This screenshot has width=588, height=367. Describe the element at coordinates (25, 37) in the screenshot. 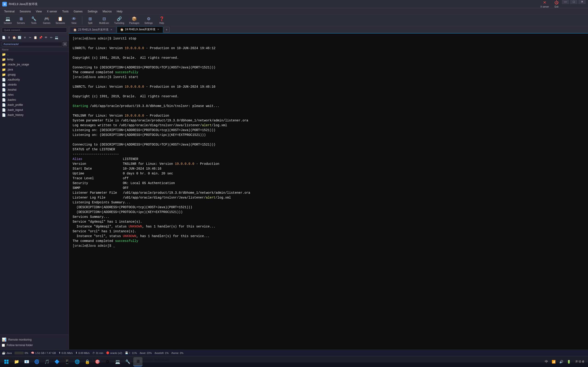

I see `sidebar-tool-delete: ✕` at that location.